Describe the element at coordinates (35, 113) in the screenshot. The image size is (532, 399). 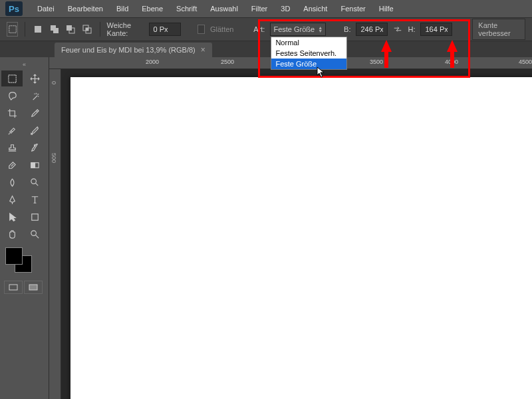
I see `eyedropper-tool` at that location.